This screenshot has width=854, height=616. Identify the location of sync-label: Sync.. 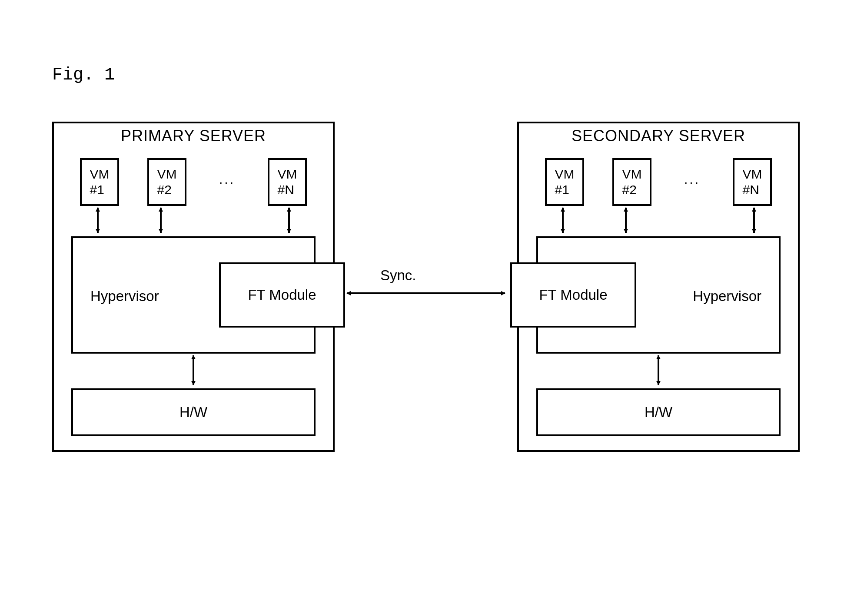
(398, 275).